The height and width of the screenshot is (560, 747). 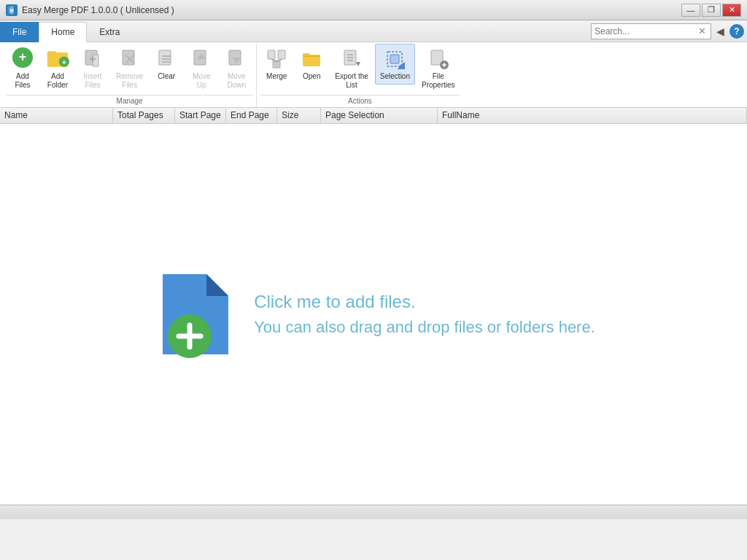 I want to click on minimize-button: —, so click(x=691, y=10).